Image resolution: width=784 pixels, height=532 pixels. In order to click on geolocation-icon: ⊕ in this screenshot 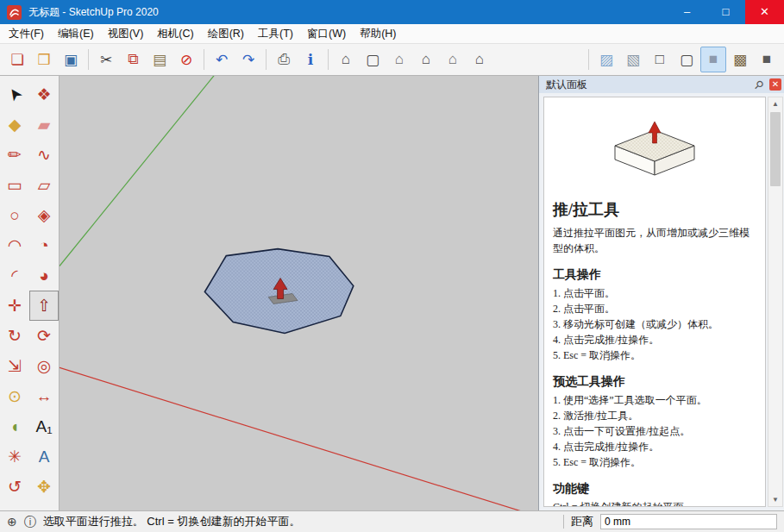, I will do `click(12, 522)`.